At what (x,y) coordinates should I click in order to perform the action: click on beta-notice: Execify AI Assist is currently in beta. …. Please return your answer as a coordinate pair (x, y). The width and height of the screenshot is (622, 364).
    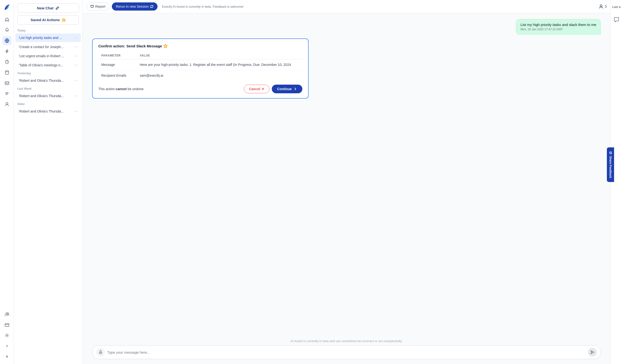
    Looking at the image, I should click on (203, 6).